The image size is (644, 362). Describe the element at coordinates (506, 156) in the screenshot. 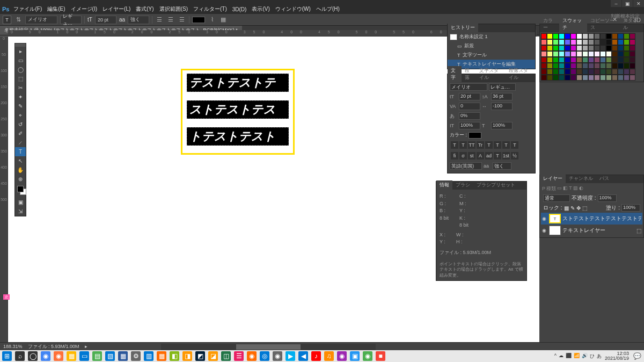

I see `ot-button: 1st` at that location.